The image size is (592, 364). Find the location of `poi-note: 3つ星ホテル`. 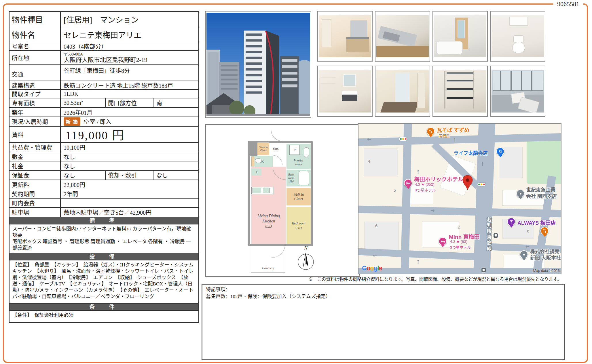

poi-note: 3つ星ホテル is located at coordinates (460, 247).